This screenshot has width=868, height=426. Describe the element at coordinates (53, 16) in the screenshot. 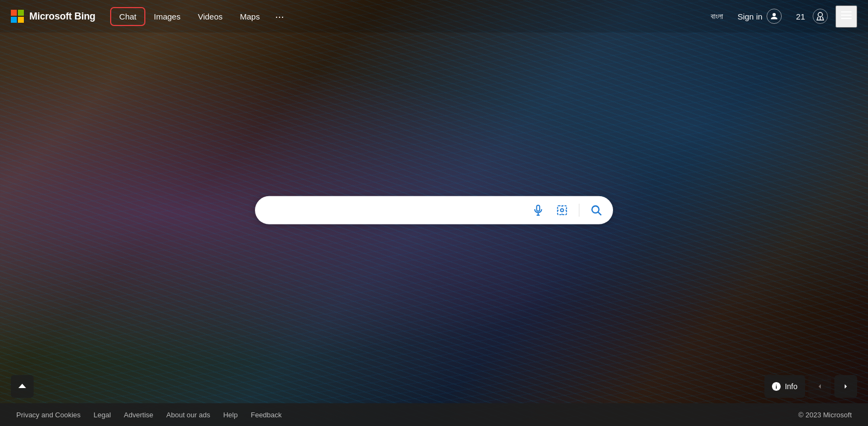

I see `logo-area: Microsoft Bing` at that location.